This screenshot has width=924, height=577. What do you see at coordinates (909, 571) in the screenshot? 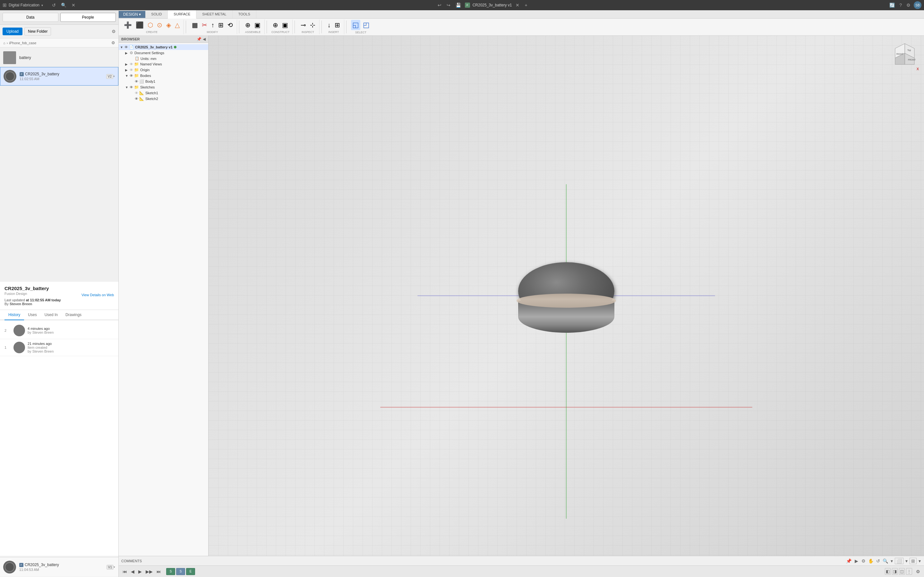
I see `timeline-icon-btn-4: ⋮` at bounding box center [909, 571].